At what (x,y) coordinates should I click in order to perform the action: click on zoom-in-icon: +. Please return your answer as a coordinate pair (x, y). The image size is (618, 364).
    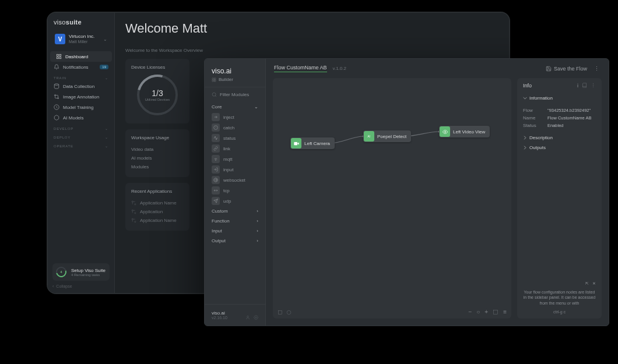
    Looking at the image, I should click on (486, 312).